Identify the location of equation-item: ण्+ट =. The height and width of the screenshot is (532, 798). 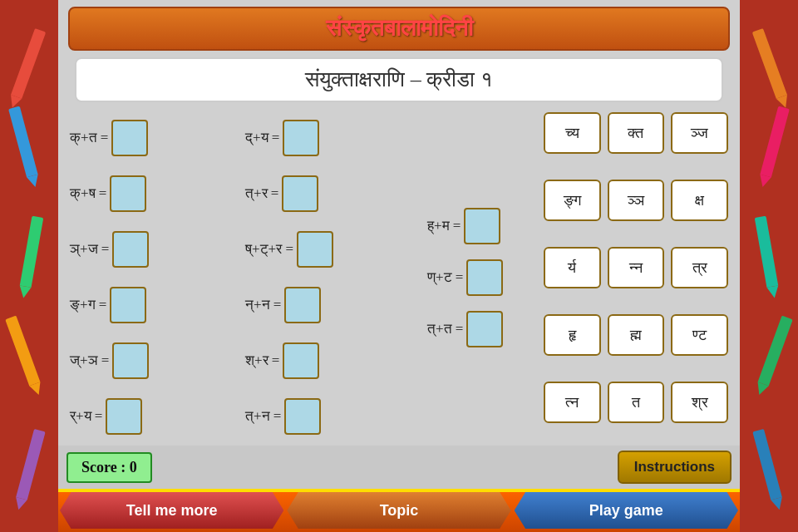
(478, 278).